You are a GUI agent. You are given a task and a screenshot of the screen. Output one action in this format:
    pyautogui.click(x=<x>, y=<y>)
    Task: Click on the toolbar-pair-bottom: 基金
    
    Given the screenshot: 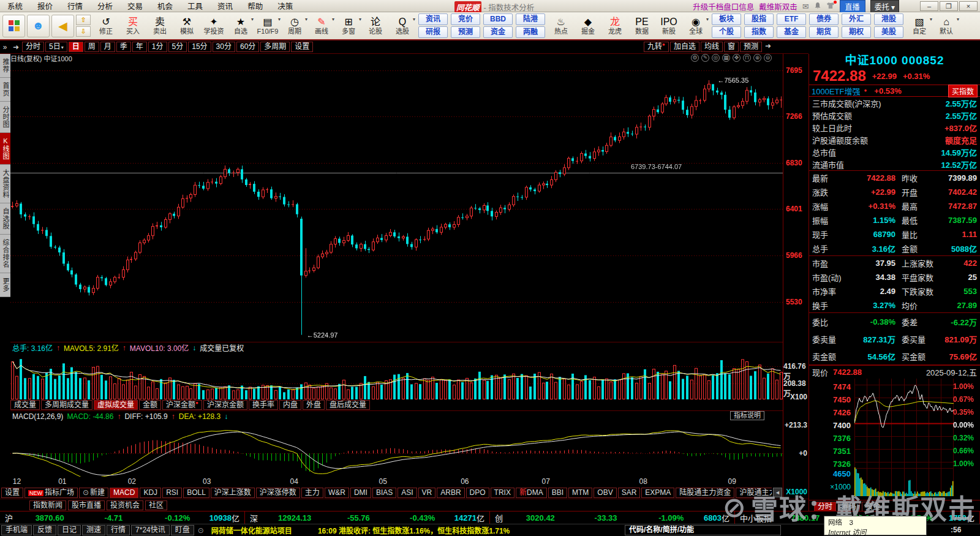 What is the action you would take?
    pyautogui.click(x=791, y=32)
    